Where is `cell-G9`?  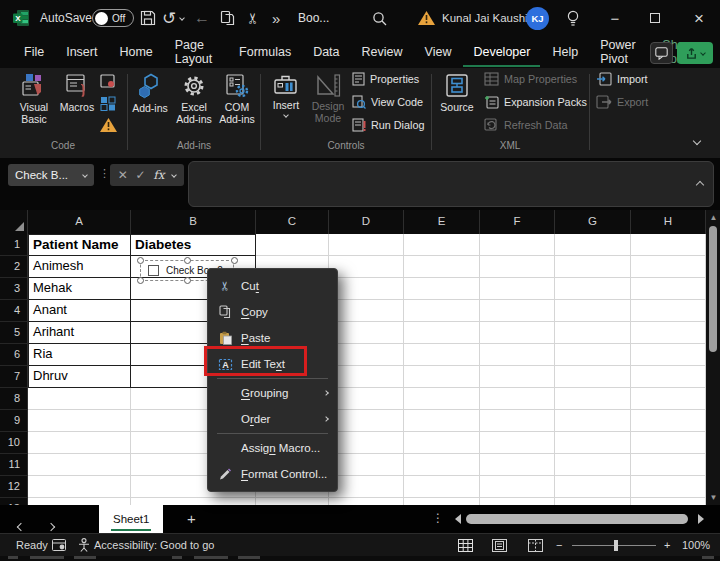
cell-G9 is located at coordinates (593, 421).